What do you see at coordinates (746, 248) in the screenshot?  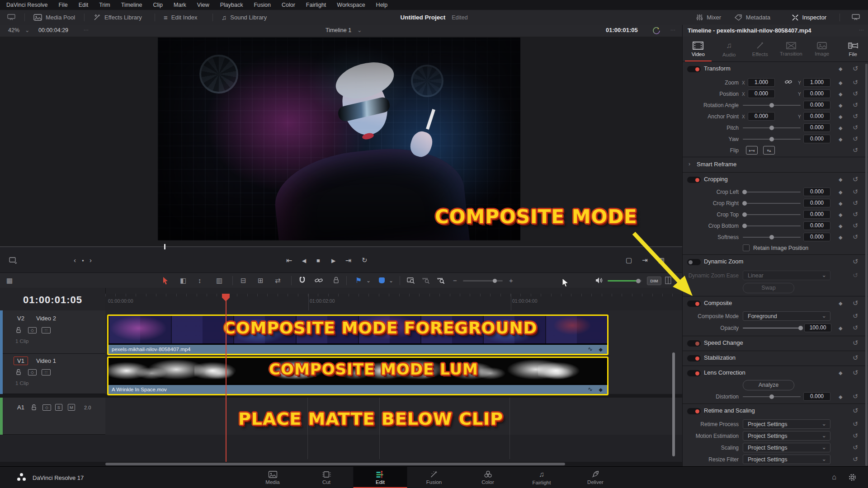 I see `retain-image-position-checkbox` at bounding box center [746, 248].